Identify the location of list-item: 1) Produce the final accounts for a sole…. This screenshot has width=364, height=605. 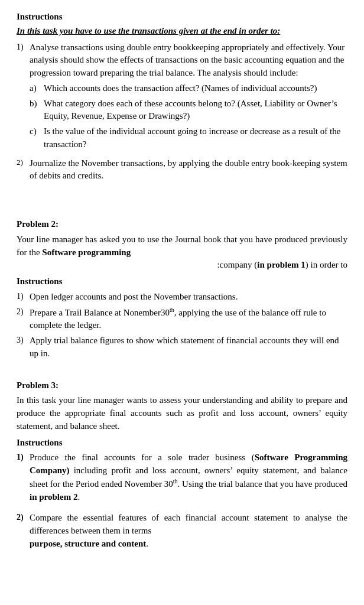
(182, 477).